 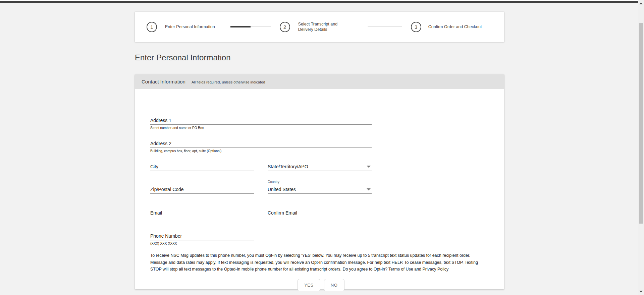 What do you see at coordinates (152, 27) in the screenshot?
I see `step-1-number: 1` at bounding box center [152, 27].